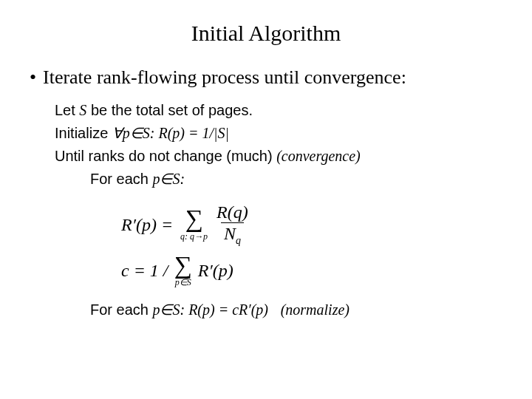  Describe the element at coordinates (296, 310) in the screenshot. I see `line-foreach-2: For each p∈S: R(p) = cR′(p) (normalize)` at that location.